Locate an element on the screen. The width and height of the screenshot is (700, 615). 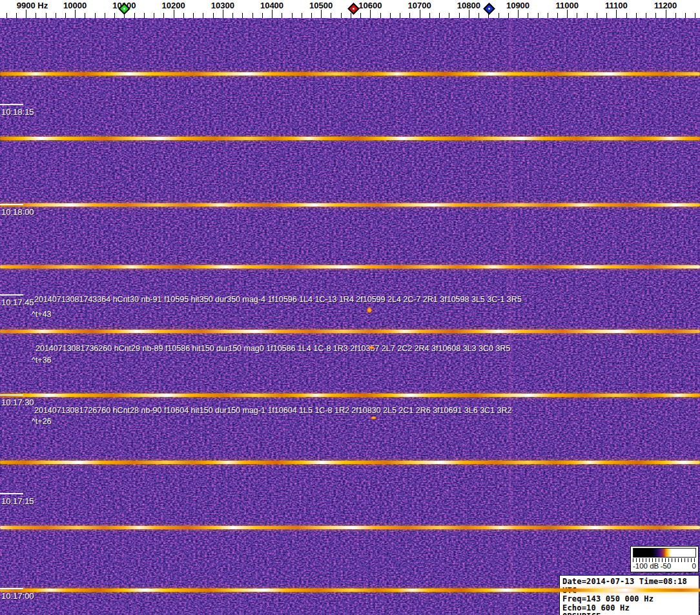
frequency-axis: 9900 Hz100001010010200103001040010500106… is located at coordinates (350, 9).